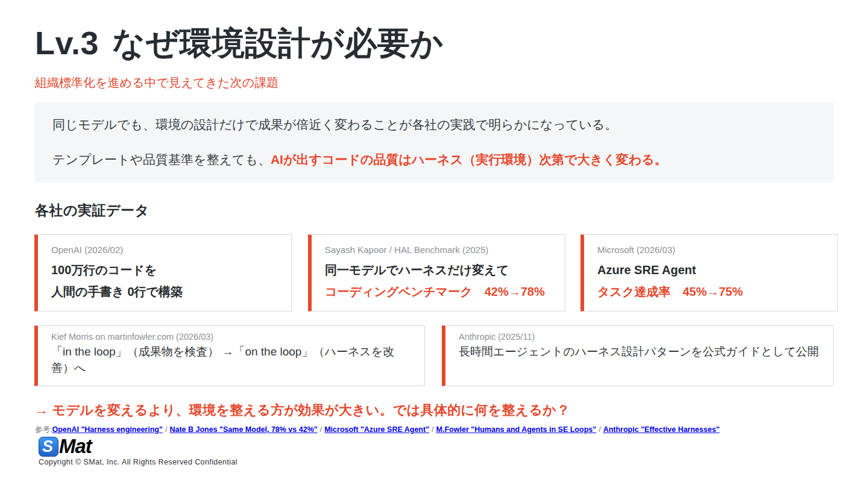 The width and height of the screenshot is (868, 488). Describe the element at coordinates (640, 352) in the screenshot. I see `card-text: 長時間エージェントのハーネス設計パターンを公式ガイドとして公開` at that location.